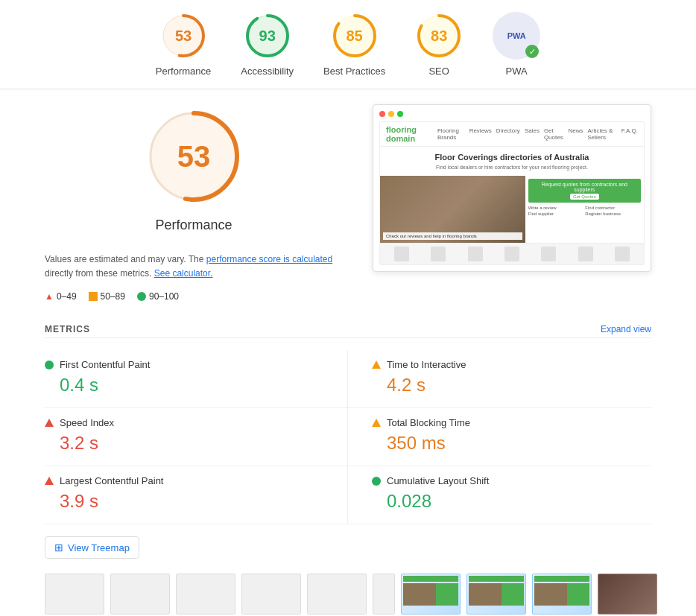 The image size is (696, 616). Describe the element at coordinates (411, 134) in the screenshot. I see `site-logo: flooring domain` at that location.